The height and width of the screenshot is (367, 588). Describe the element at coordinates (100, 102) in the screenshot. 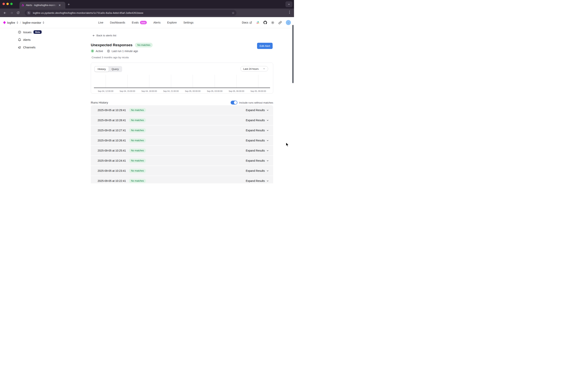

I see `runs-history-heading: Runs History` at that location.